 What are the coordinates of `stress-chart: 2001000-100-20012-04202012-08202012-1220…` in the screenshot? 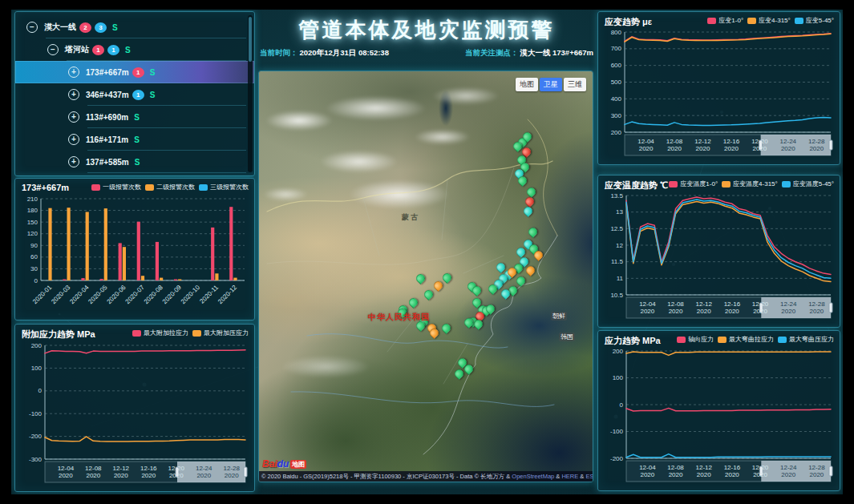 It's located at (718, 417).